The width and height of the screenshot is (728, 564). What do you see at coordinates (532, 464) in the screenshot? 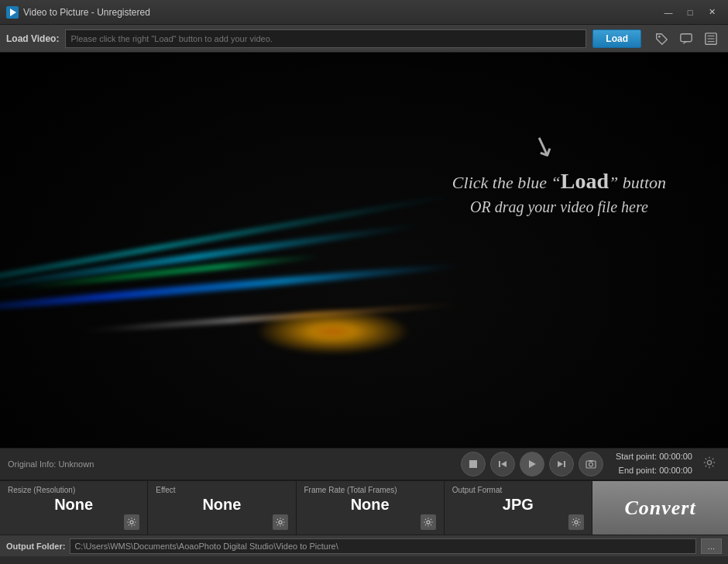
I see `play-button` at bounding box center [532, 464].